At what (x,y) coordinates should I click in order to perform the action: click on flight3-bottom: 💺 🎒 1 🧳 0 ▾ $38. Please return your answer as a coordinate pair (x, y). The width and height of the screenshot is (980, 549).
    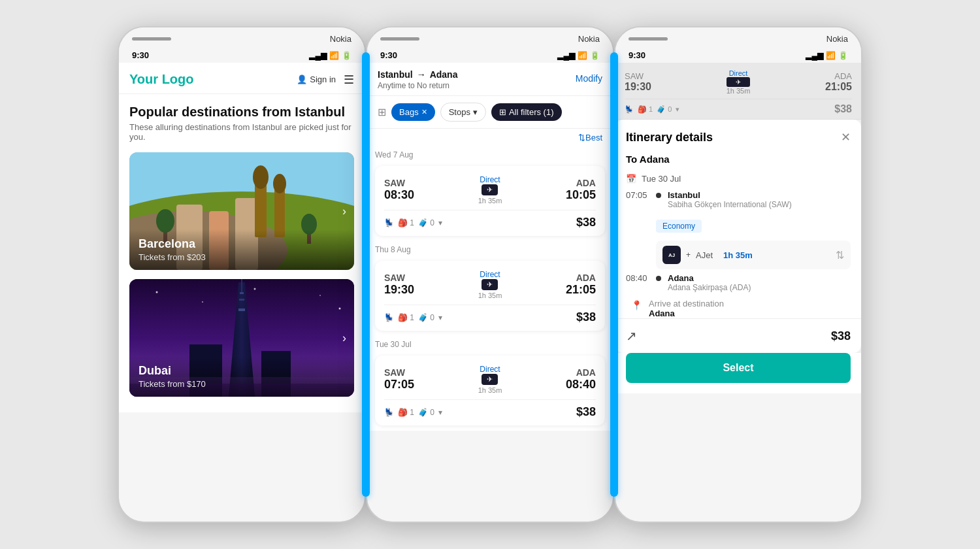
    Looking at the image, I should click on (490, 409).